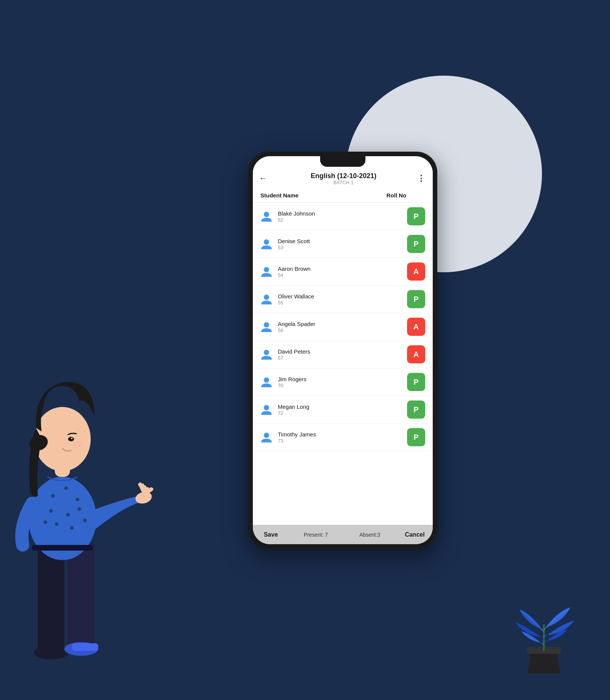 This screenshot has height=700, width=610. What do you see at coordinates (342, 220) in the screenshot?
I see `student-roll: 52` at bounding box center [342, 220].